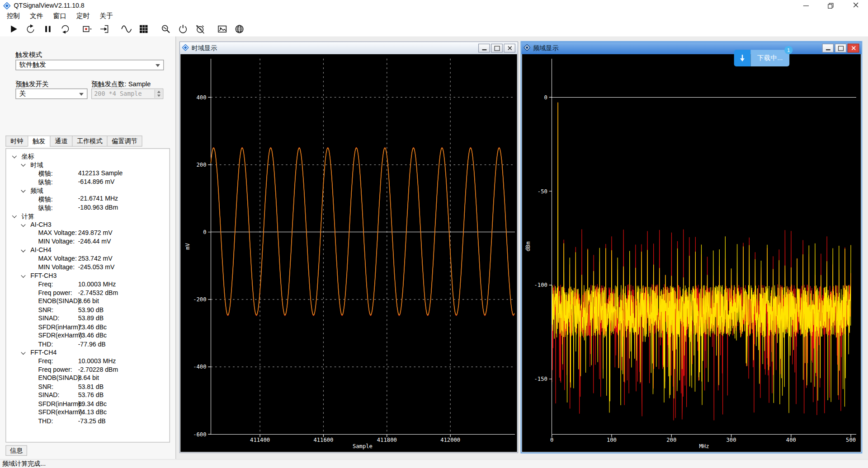  I want to click on tree-node: 时域, so click(88, 165).